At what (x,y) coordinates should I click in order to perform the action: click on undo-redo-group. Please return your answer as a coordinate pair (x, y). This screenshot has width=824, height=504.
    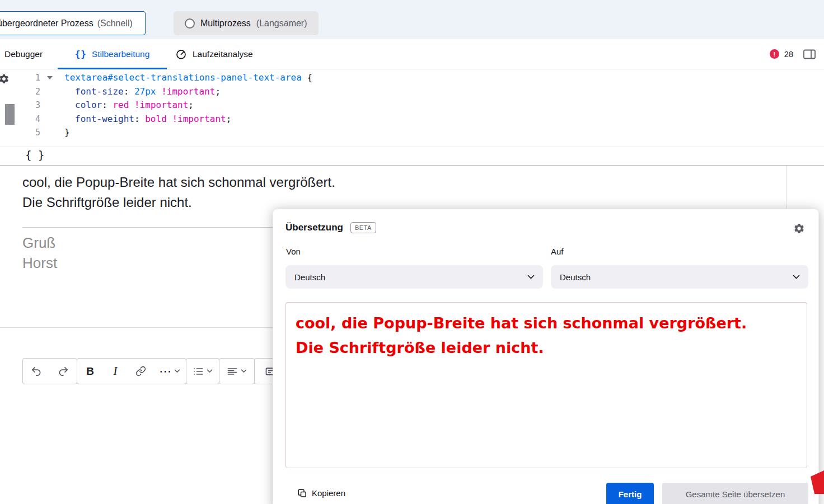
    Looking at the image, I should click on (50, 371).